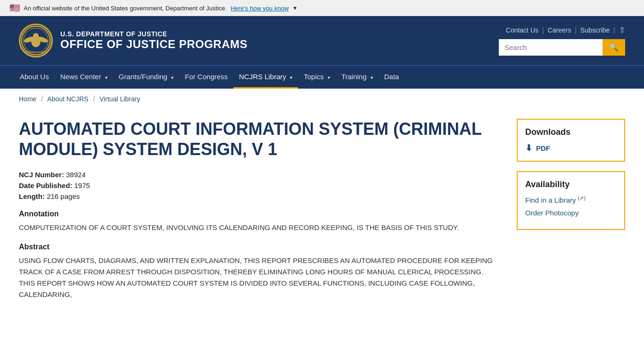  Describe the element at coordinates (68, 99) in the screenshot. I see `breadcrumb-ncjrs: About NCJRS` at that location.